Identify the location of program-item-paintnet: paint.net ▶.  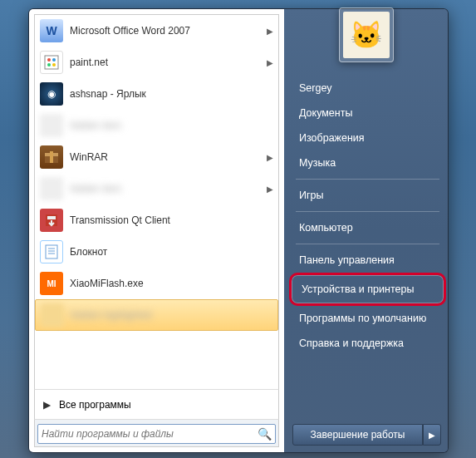
(156, 62).